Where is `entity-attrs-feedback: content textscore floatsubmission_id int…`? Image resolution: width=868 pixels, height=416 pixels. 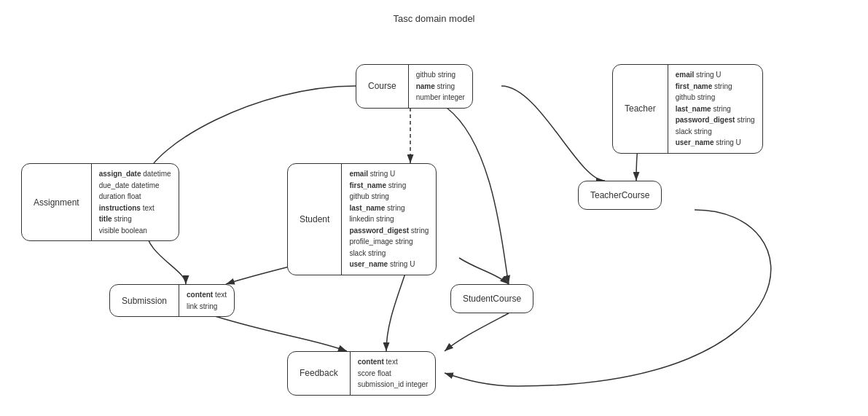 entity-attrs-feedback: content textscore floatsubmission_id int… is located at coordinates (393, 373).